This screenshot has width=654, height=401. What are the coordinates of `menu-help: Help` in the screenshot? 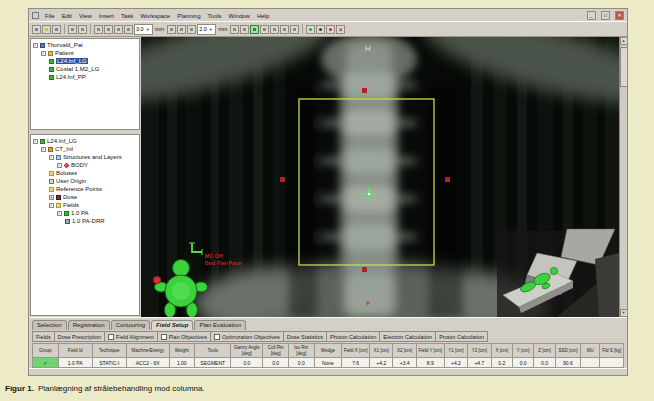 It's located at (263, 16).